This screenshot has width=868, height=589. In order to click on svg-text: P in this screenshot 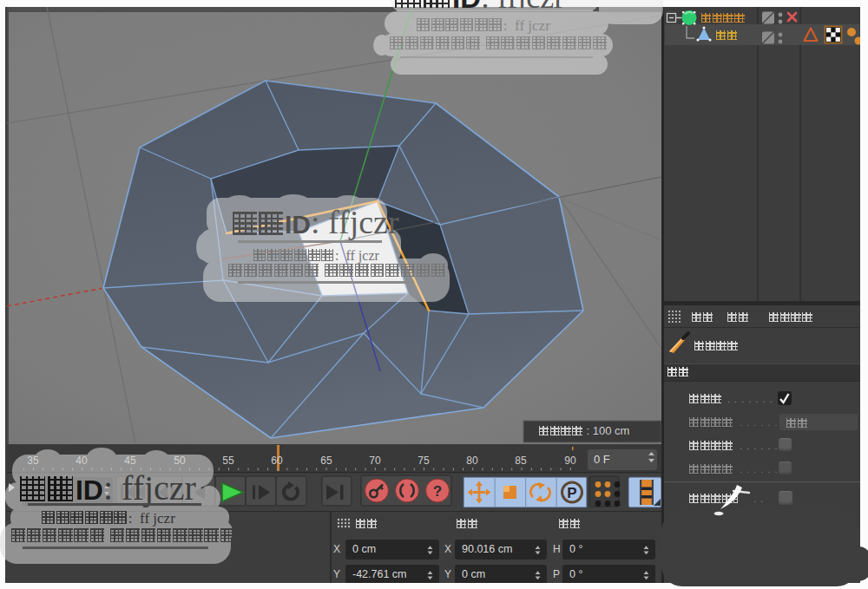, I will do `click(571, 493)`.